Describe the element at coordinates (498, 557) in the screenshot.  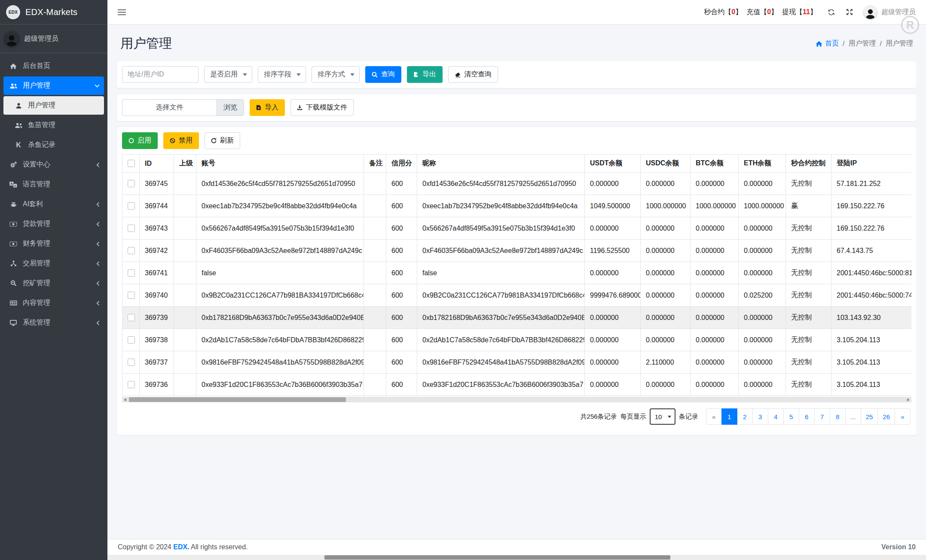
I see `page-scrollbar-thumb` at that location.